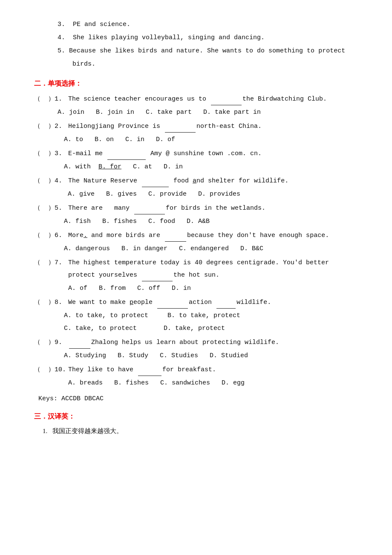 The width and height of the screenshot is (392, 555). Describe the element at coordinates (200, 167) in the screenshot. I see `q3-options: A. with B. for C. at D. in` at that location.